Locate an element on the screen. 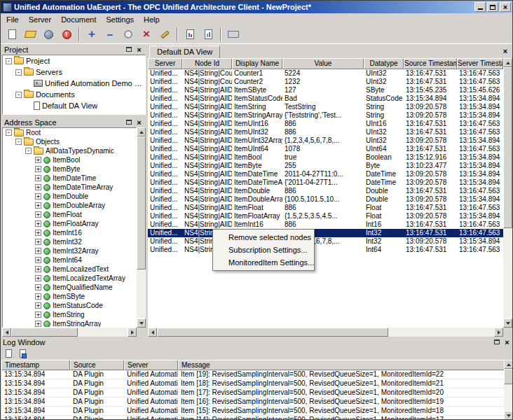 The image size is (513, 420). tree-item-itemdatetimearray: +ItemDateTimeArray is located at coordinates (69, 188).